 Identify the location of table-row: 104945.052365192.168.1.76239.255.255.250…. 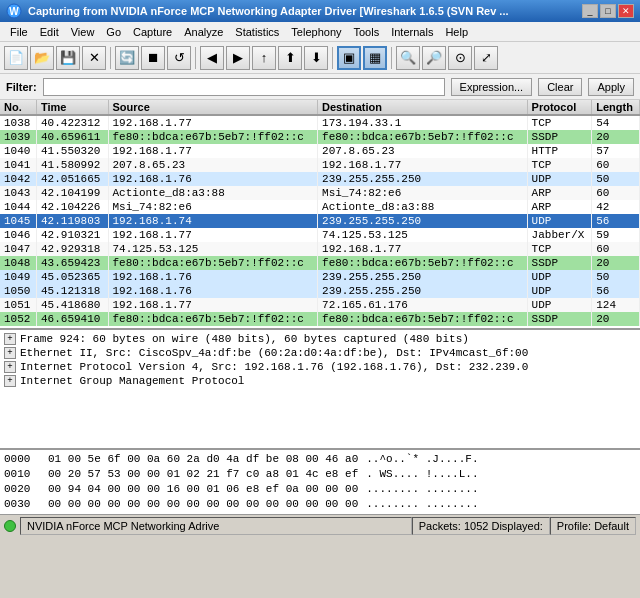
(320, 277).